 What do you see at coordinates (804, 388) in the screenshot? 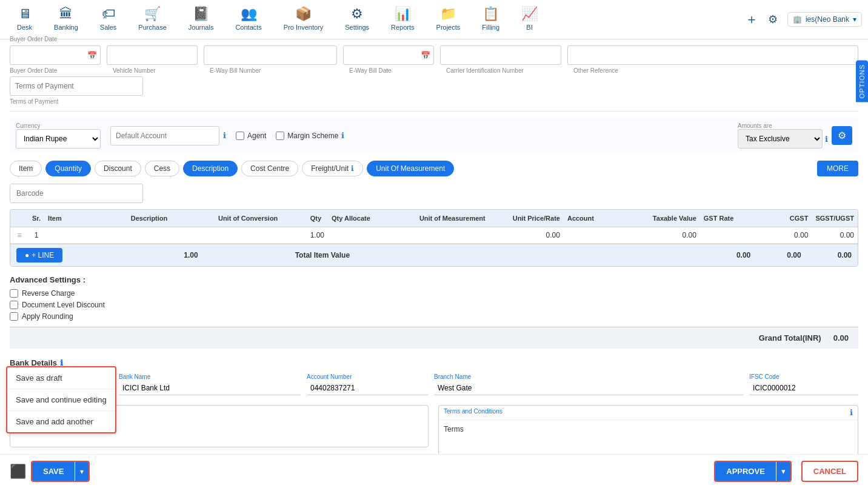
I see `ifsc-input` at bounding box center [804, 388].